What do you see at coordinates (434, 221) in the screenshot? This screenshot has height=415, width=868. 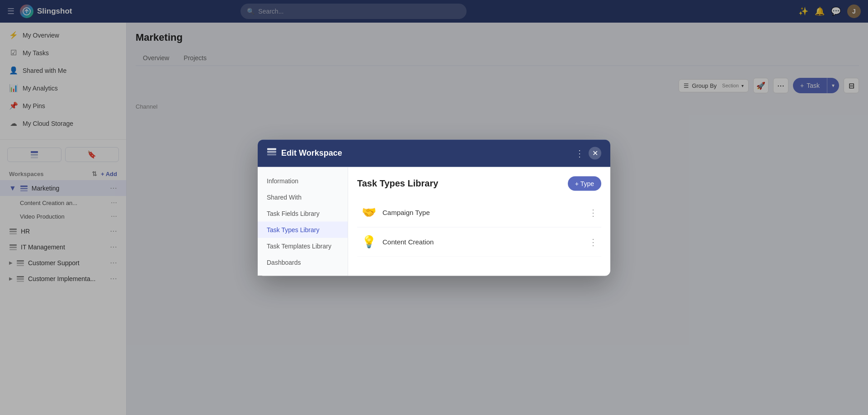 I see `modal-body: Information Shared With Task Fields Libr…` at bounding box center [434, 221].